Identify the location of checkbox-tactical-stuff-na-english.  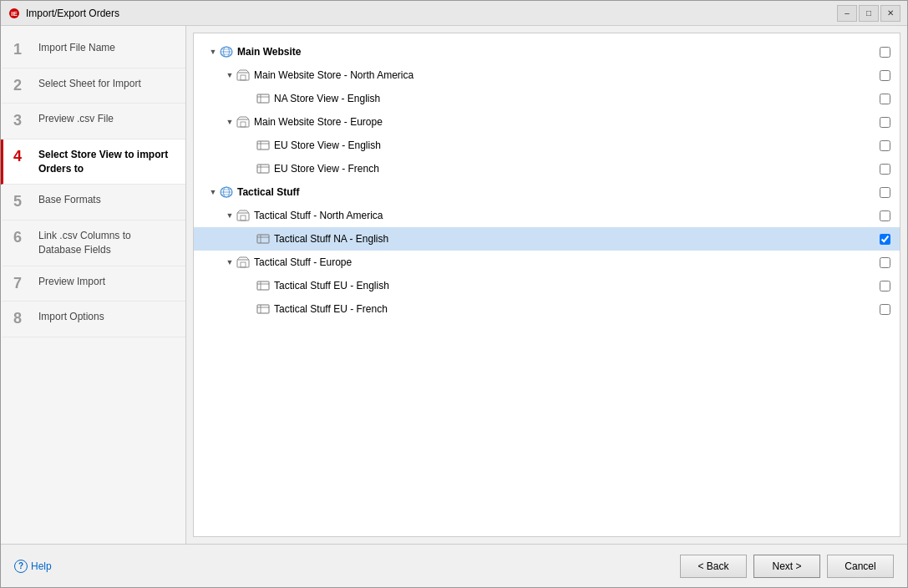
(885, 239).